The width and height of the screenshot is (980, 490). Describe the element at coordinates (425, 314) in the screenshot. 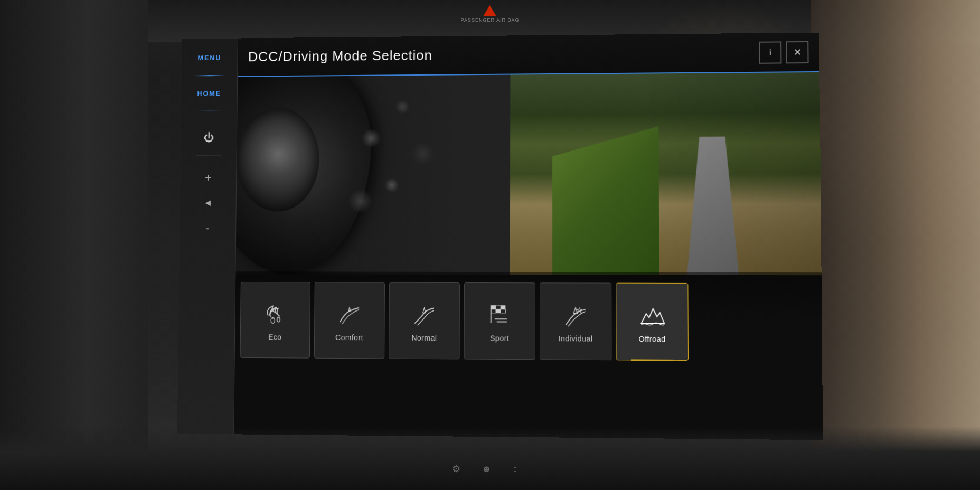

I see `normal-icon` at that location.